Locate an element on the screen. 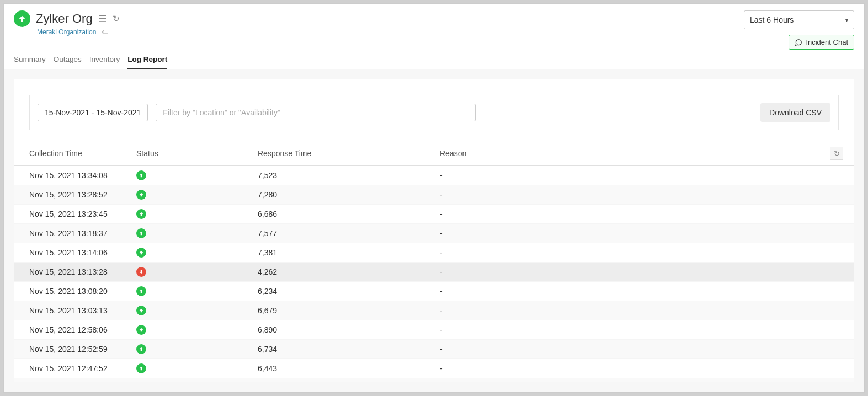 This screenshot has height=396, width=868. cell-collection-time: Nov 15, 2021 12:52:59 is located at coordinates (72, 350).